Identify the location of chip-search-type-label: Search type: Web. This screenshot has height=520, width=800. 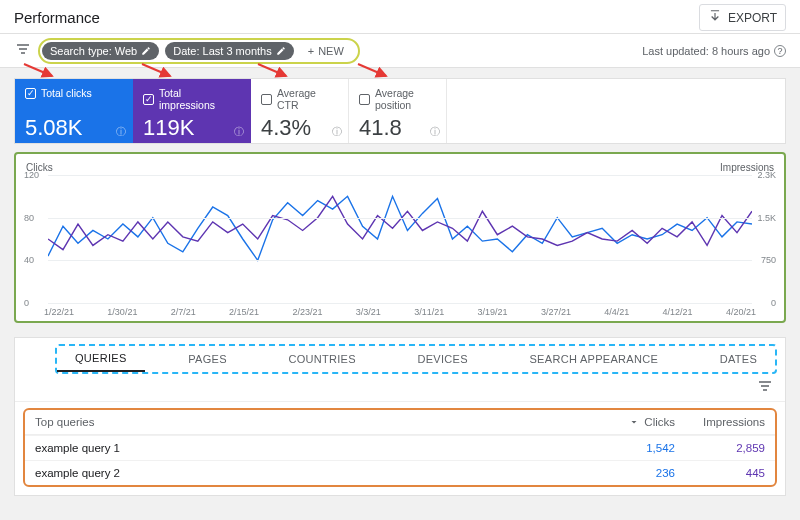
(94, 51).